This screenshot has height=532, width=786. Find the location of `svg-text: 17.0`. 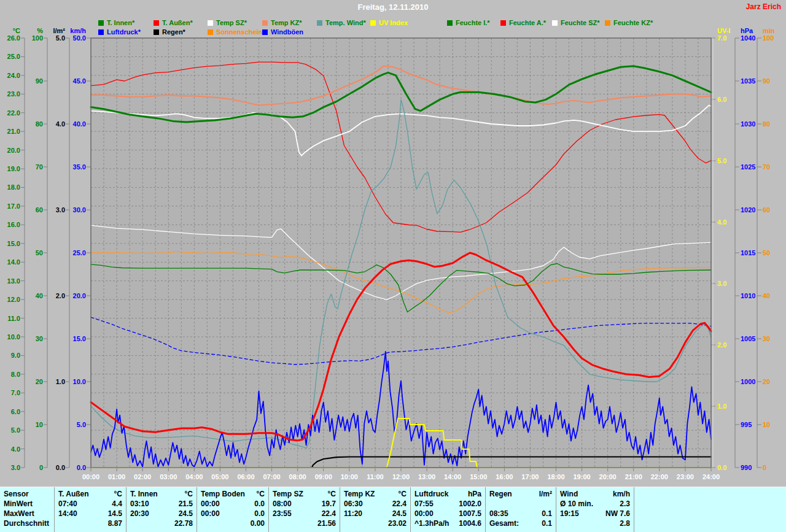

svg-text: 17.0 is located at coordinates (14, 206).